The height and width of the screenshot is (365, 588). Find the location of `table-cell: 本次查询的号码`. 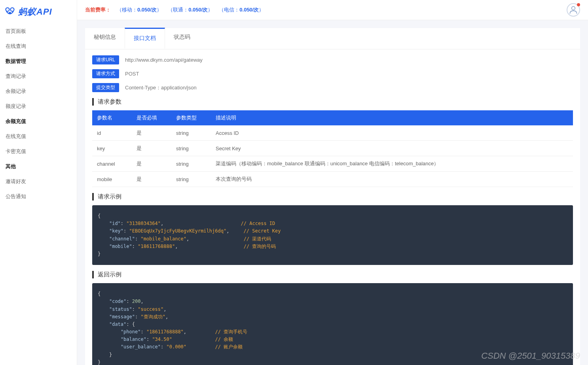

table-cell: 本次查询的号码 is located at coordinates (392, 180).